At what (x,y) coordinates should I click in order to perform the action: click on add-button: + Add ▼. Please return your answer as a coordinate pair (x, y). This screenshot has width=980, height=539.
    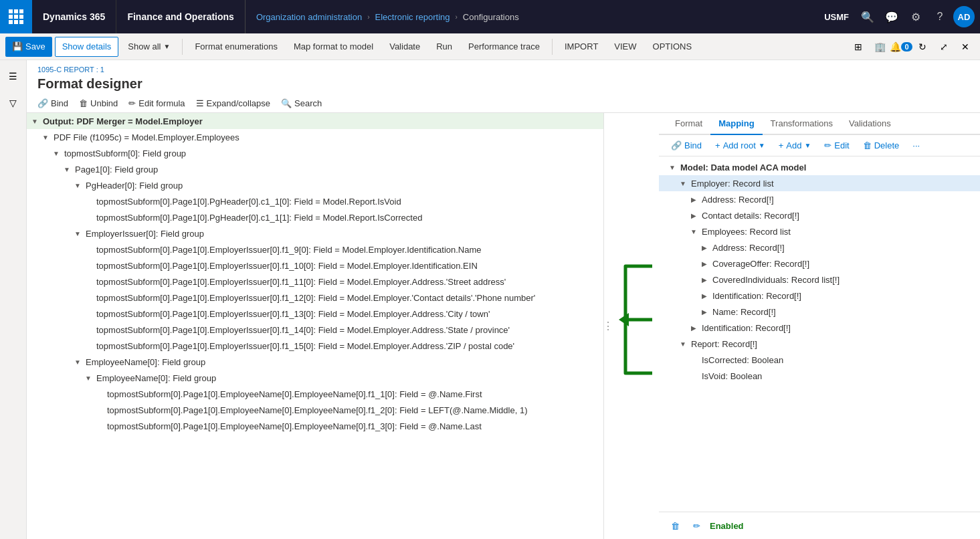
    Looking at the image, I should click on (795, 146).